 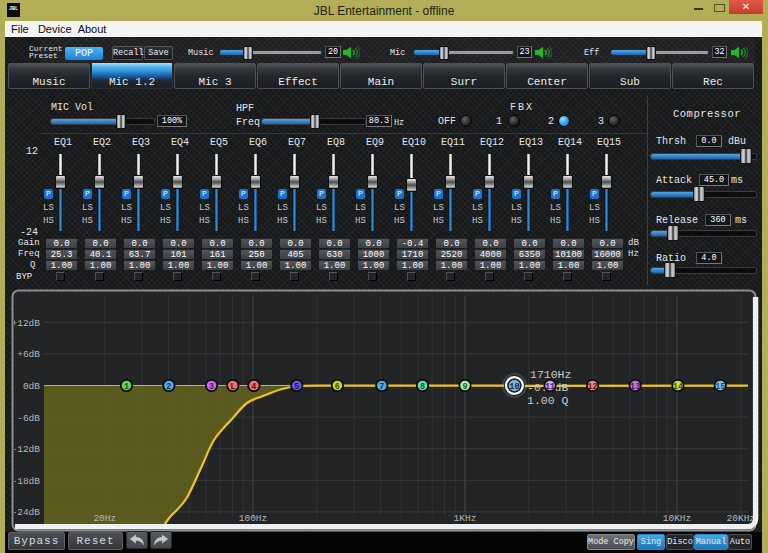 What do you see at coordinates (254, 518) in the screenshot?
I see `svg-text: 100Hz` at bounding box center [254, 518].